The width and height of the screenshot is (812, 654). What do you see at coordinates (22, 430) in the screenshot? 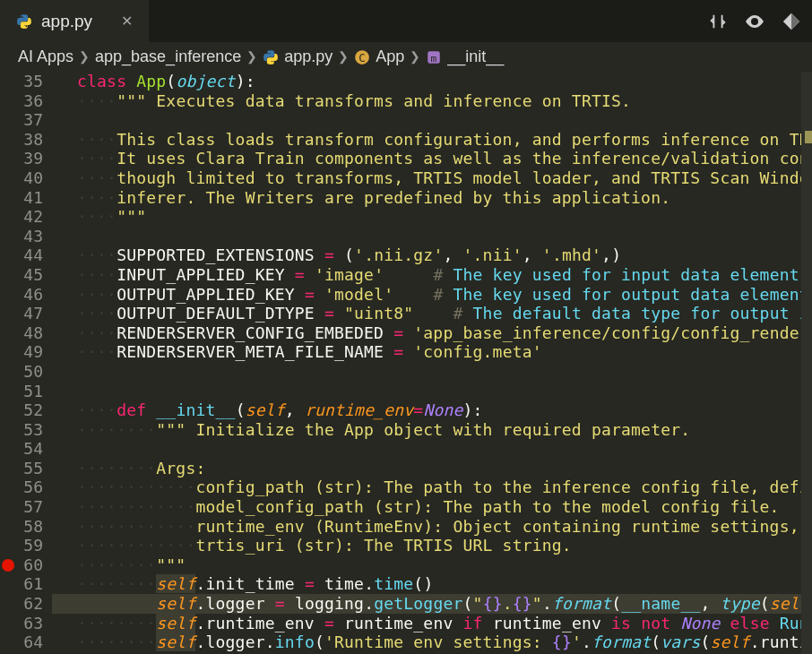
I see `line-number: 53` at bounding box center [22, 430].